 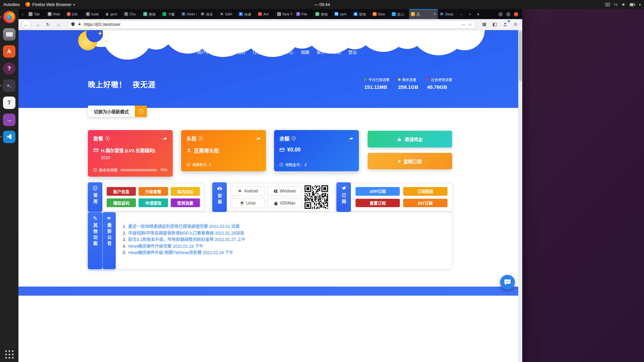 I want to click on earn-rebate-button: 赚取返利, so click(x=121, y=203).